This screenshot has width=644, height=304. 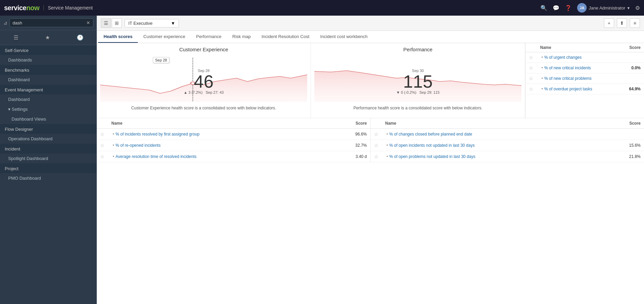 I want to click on lt-right-link-3: % of open problems not updated in last 3…, so click(x=433, y=157).